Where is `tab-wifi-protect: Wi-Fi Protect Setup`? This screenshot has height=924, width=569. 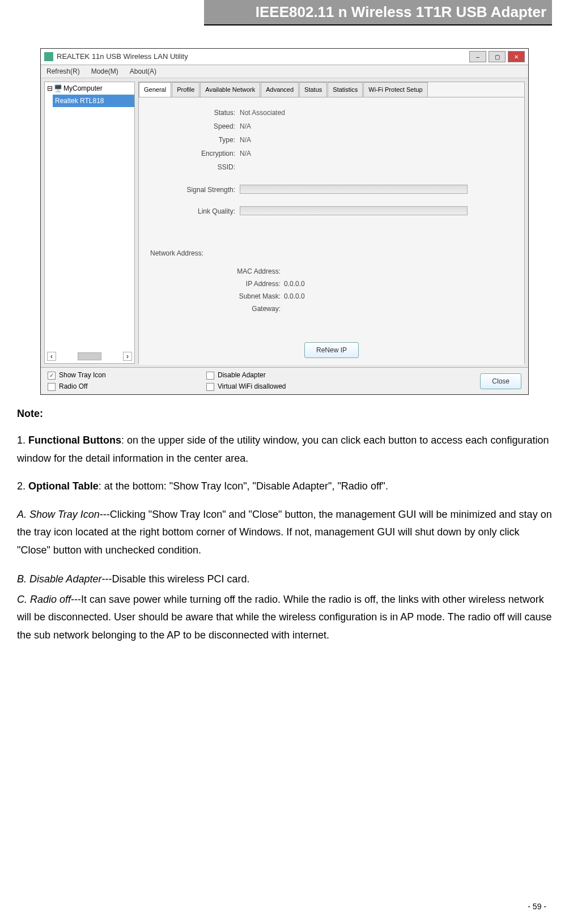
tab-wifi-protect: Wi-Fi Protect Setup is located at coordinates (396, 90).